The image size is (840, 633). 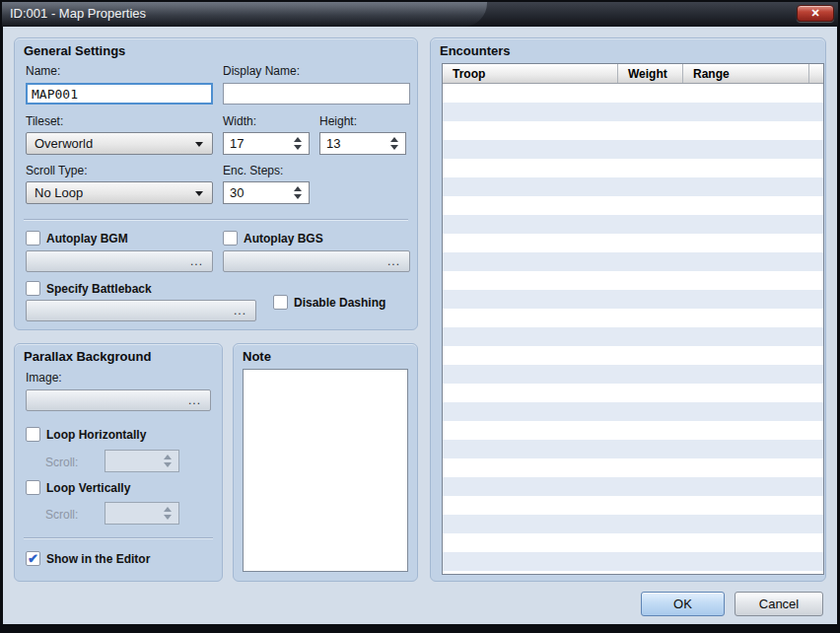 I want to click on disable-dashing-checkbox, so click(x=280, y=302).